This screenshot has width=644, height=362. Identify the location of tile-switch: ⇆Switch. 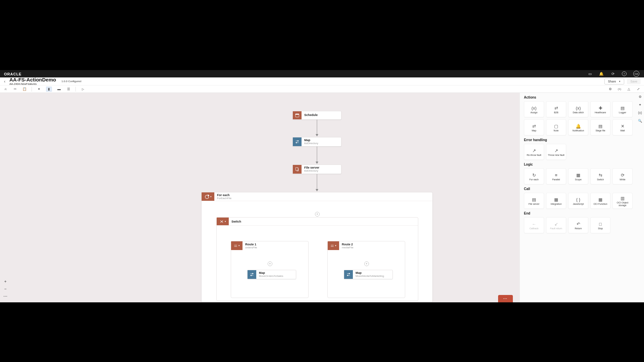
(600, 176).